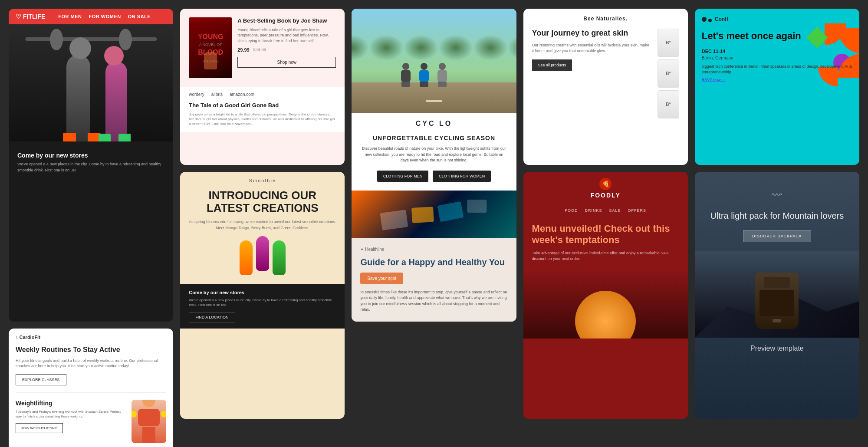 The height and width of the screenshot is (447, 868). Describe the element at coordinates (777, 211) in the screenshot. I see `mountain-content: 〰 Ultra light pack for Mountain lovers D…` at that location.